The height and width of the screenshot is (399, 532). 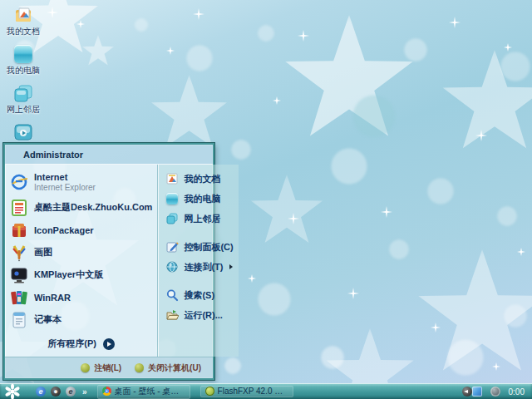 I want to click on kmplayer-icon, so click(x=19, y=275).